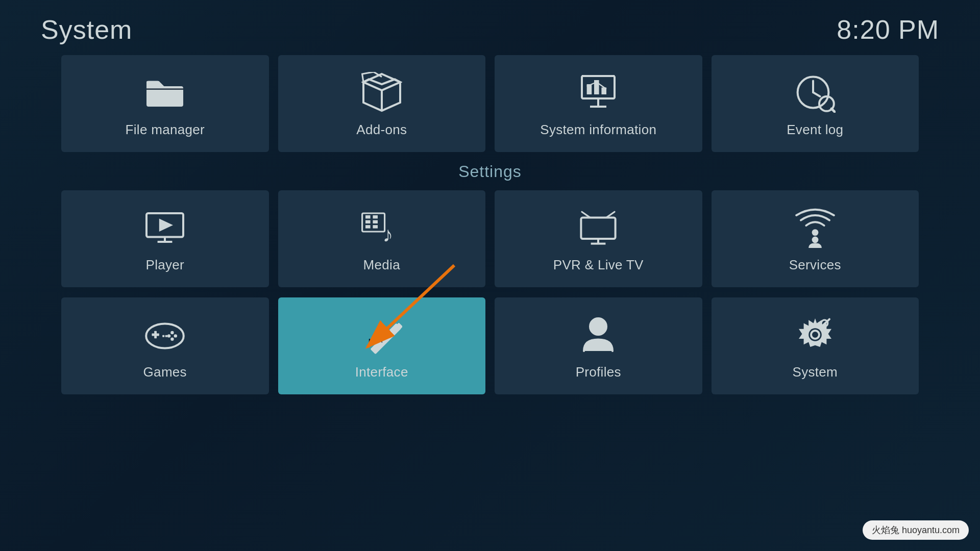  What do you see at coordinates (815, 335) in the screenshot?
I see `system-icon` at bounding box center [815, 335].